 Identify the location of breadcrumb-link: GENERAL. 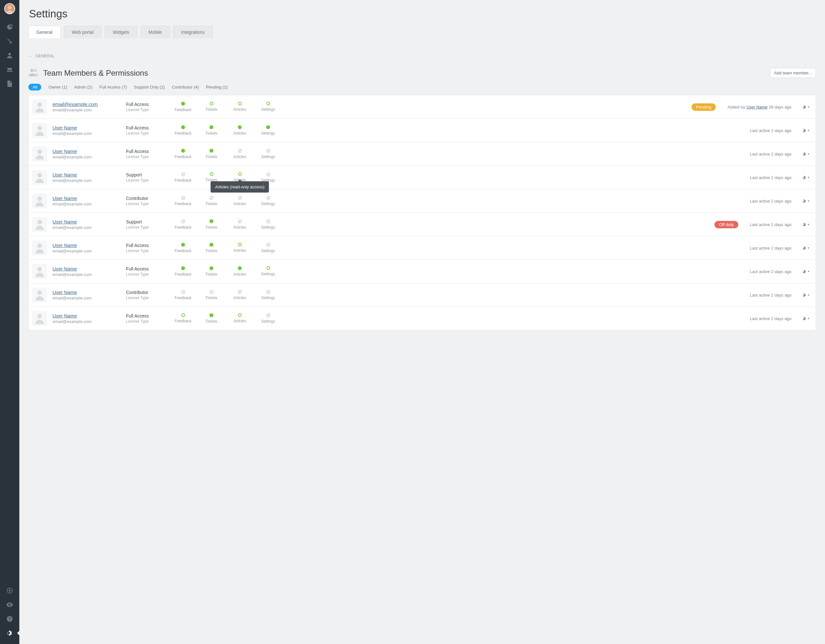
(45, 56).